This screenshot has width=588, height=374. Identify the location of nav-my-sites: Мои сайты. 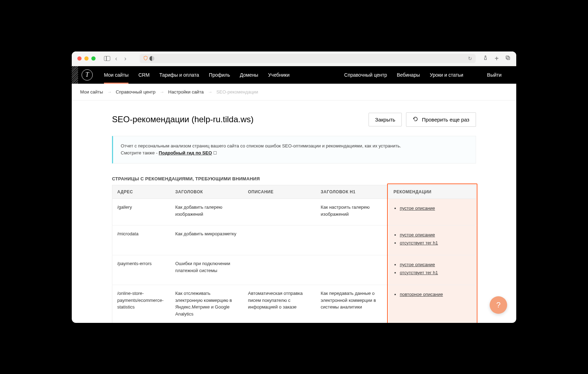
(116, 75).